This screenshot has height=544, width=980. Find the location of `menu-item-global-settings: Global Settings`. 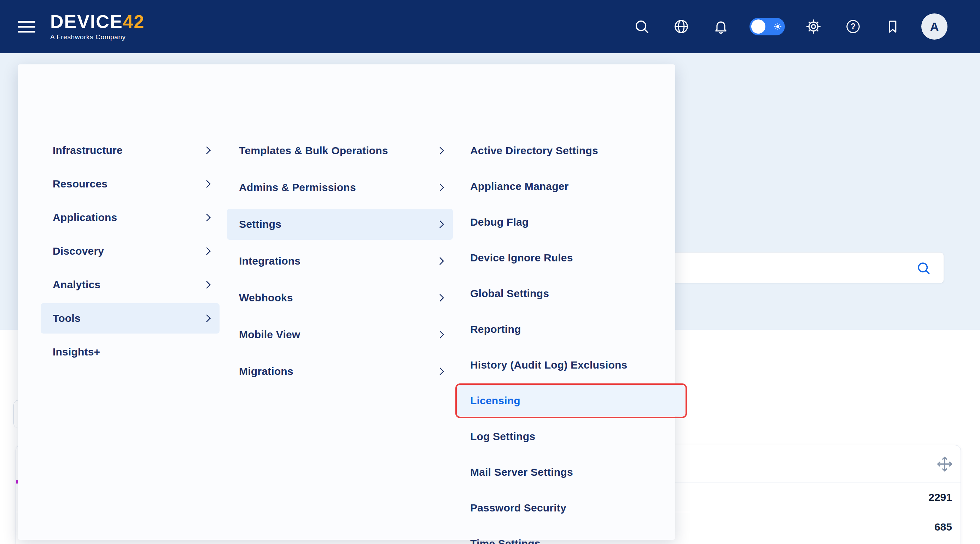

menu-item-global-settings: Global Settings is located at coordinates (571, 294).